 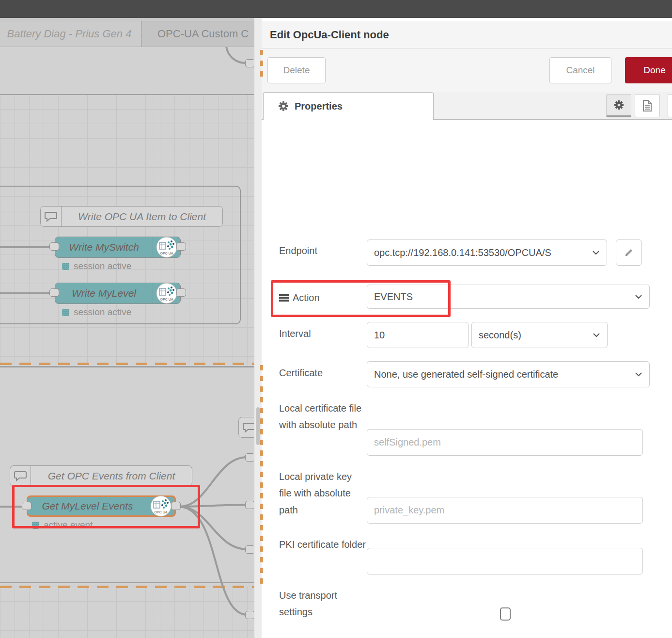 What do you see at coordinates (505, 442) in the screenshot?
I see `local-cert-input` at bounding box center [505, 442].